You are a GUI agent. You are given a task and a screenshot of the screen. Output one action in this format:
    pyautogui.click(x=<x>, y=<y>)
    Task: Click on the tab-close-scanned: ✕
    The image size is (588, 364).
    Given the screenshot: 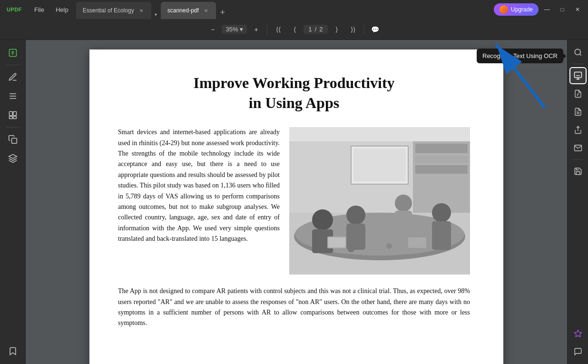 What is the action you would take?
    pyautogui.click(x=206, y=10)
    